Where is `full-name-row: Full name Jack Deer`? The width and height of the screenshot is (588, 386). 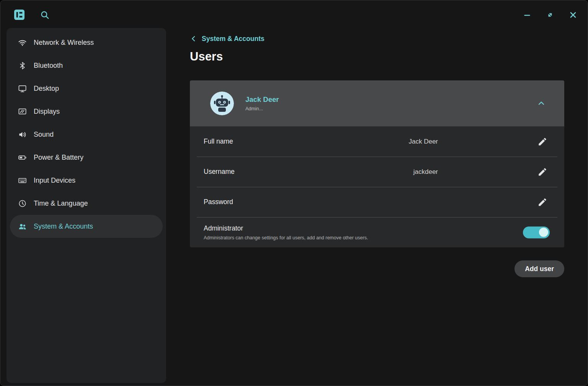
full-name-row: Full name Jack Deer is located at coordinates (377, 142).